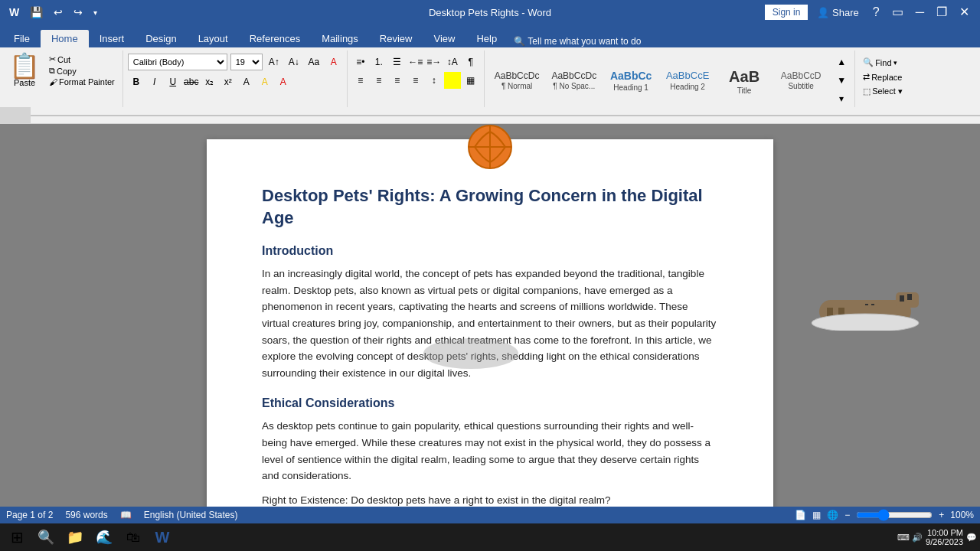 Image resolution: width=980 pixels, height=551 pixels. Describe the element at coordinates (942, 12) in the screenshot. I see `restore-button: ❐` at that location.